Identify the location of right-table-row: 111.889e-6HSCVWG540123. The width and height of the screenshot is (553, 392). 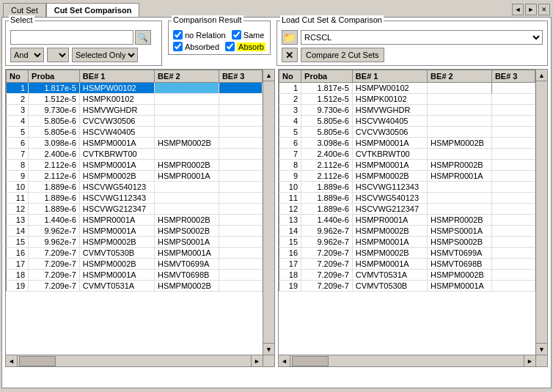
(408, 198).